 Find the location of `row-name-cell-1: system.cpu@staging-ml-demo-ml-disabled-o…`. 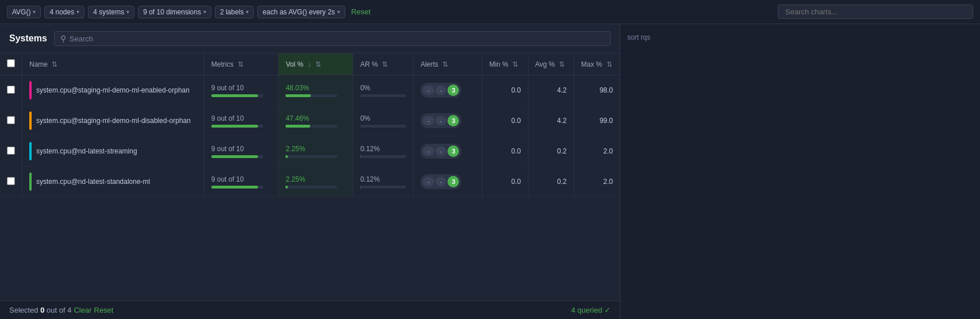

row-name-cell-1: system.cpu@staging-ml-demo-ml-disabled-o… is located at coordinates (114, 121).